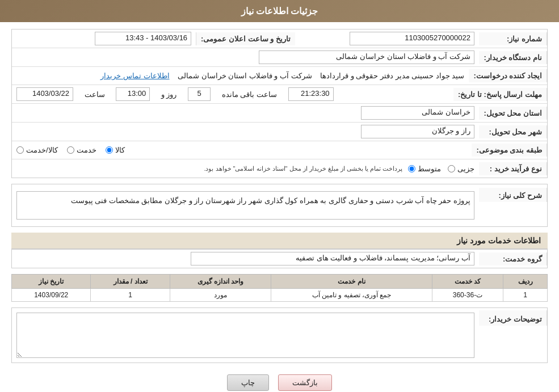 This screenshot has width=559, height=392. Describe the element at coordinates (513, 113) in the screenshot. I see `province-label: استان محل تحویل:` at that location.